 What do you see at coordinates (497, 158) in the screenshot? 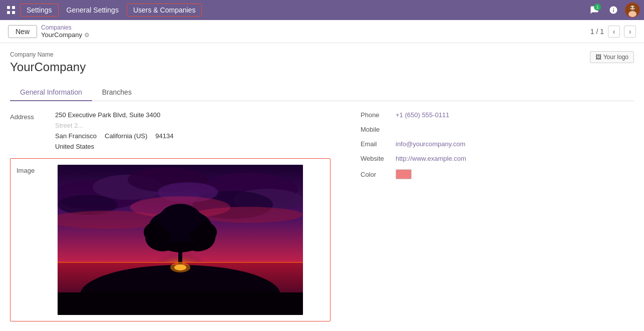
I see `website-field-row: Website http://www.example.com` at bounding box center [497, 158].